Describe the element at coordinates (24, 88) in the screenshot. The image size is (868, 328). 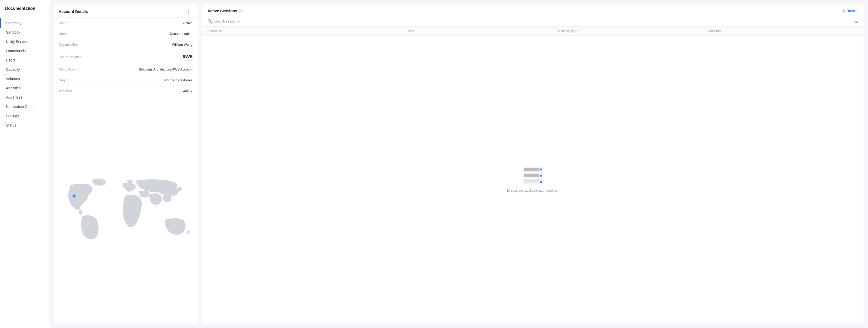
I see `sidebar-item-analytics: Analytics` at that location.